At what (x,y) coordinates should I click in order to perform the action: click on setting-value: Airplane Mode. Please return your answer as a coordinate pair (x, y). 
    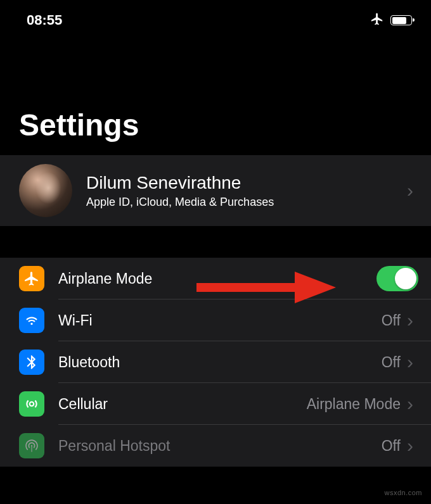
    Looking at the image, I should click on (354, 404).